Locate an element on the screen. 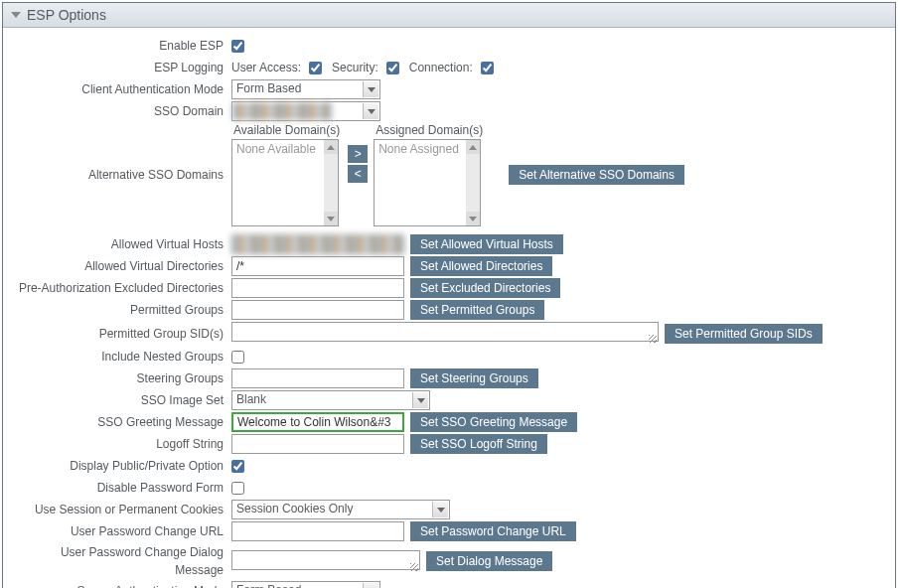 The image size is (900, 588). preauth-excl-label: Pre-Authorization Excluded Directories is located at coordinates (121, 288).